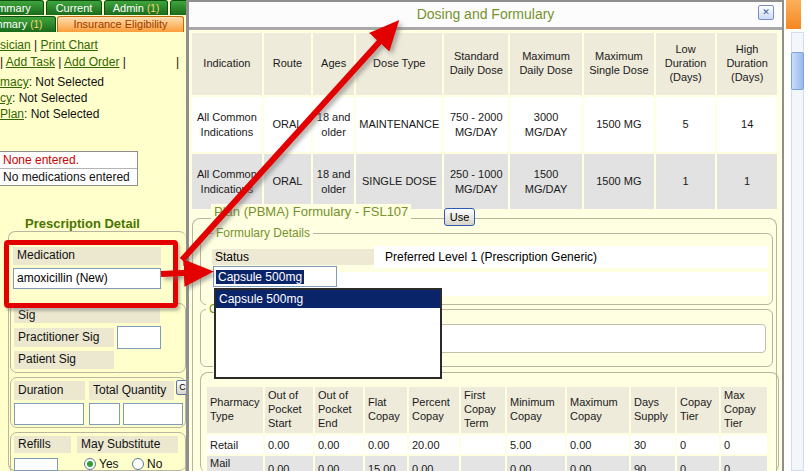 Image resolution: width=808 pixels, height=471 pixels. I want to click on dialog-title: Dosing and Formulary, so click(486, 14).